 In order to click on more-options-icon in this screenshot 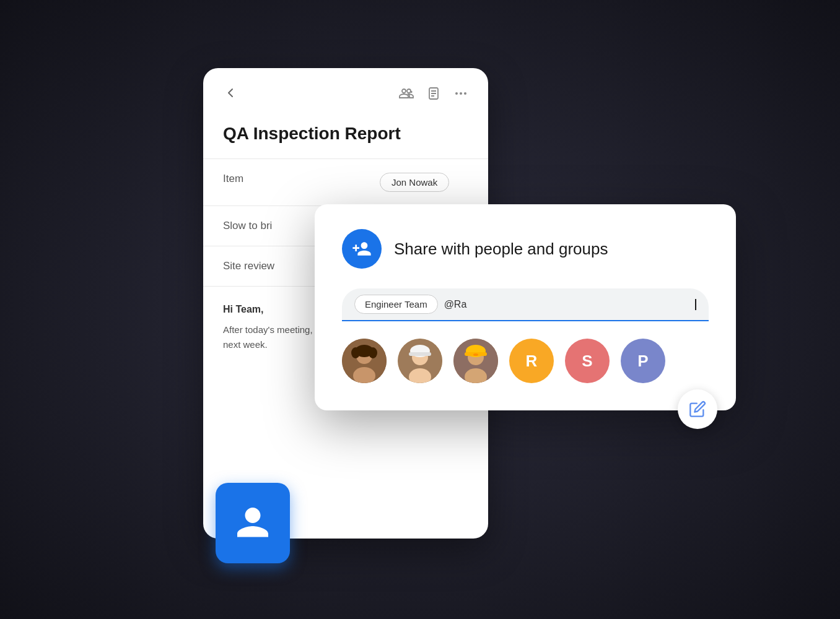, I will do `click(461, 95)`.